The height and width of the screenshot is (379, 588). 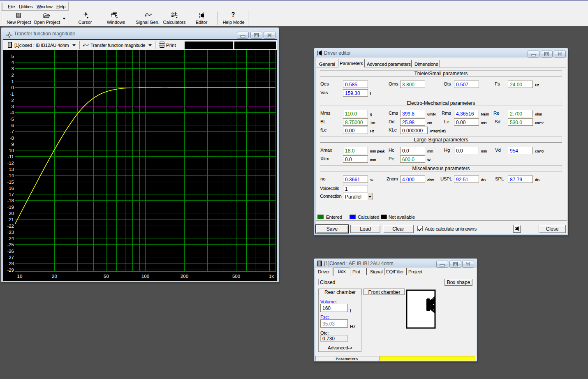 I want to click on svg-text: -10, so click(x=11, y=150).